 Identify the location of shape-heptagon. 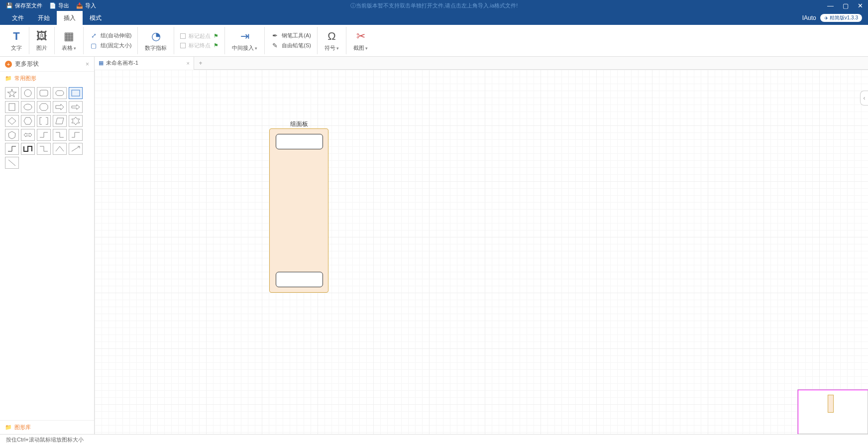
(12, 135).